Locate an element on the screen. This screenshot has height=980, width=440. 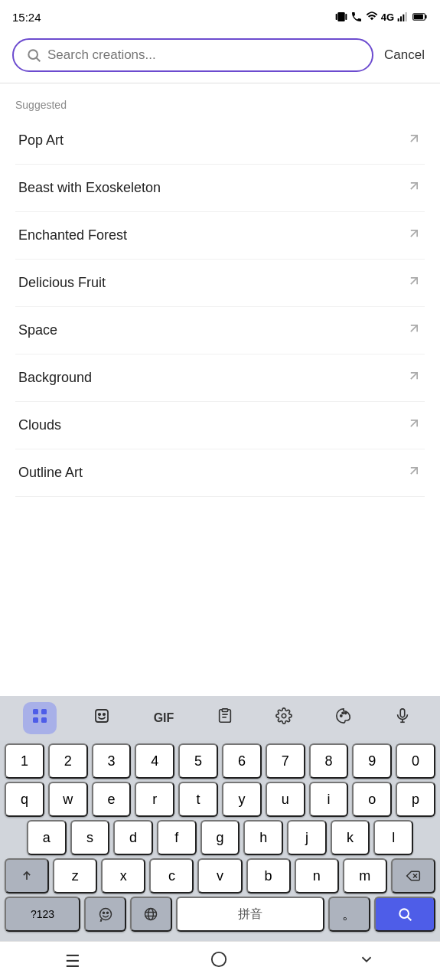
key-v: v is located at coordinates (220, 876).